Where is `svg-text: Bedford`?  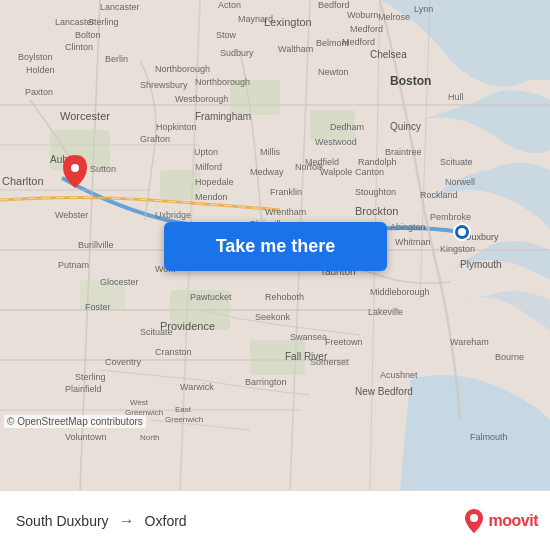
svg-text: Bedford is located at coordinates (334, 5).